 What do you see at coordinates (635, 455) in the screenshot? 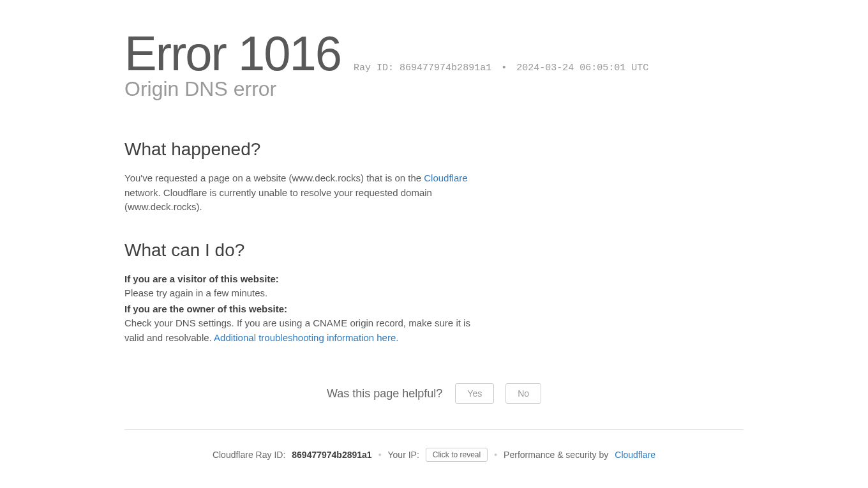
I see `footer-cloudflare-link: Cloudflare` at bounding box center [635, 455].